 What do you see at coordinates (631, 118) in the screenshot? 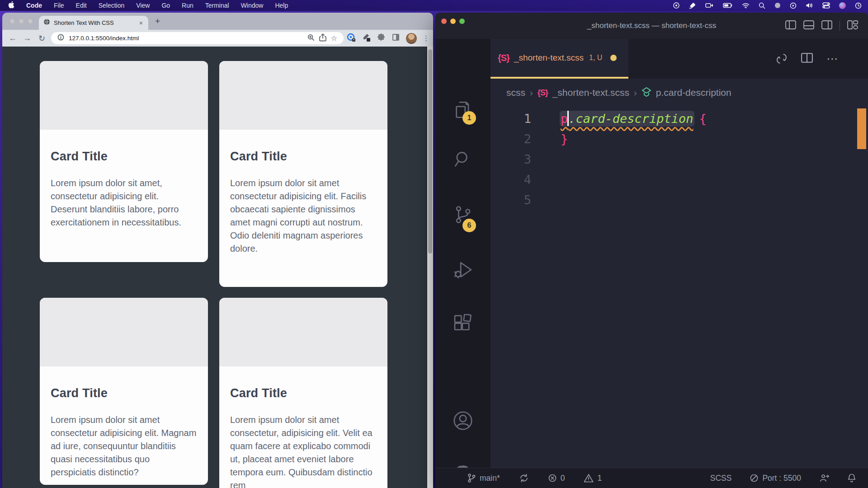
I see `selector-class-token: .card-description` at bounding box center [631, 118].